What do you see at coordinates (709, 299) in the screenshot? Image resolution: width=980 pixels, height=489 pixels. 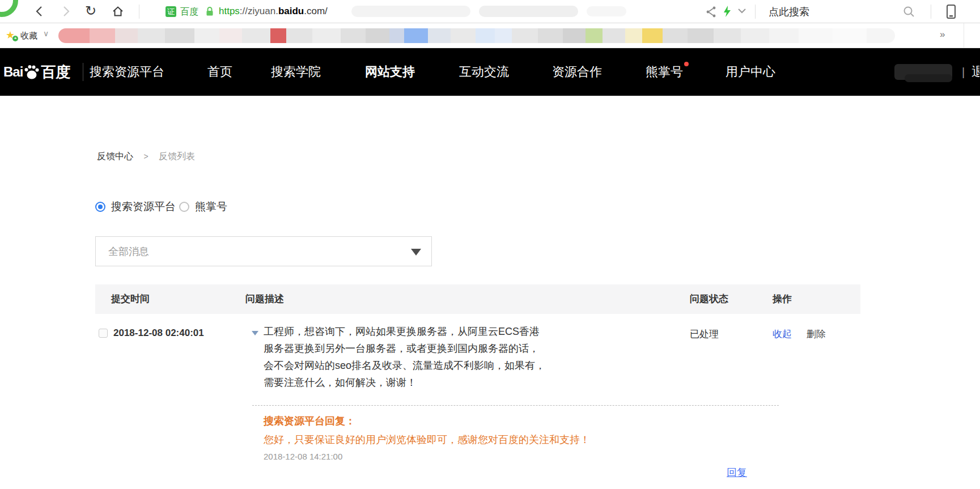 I see `header-status: 问题状态` at bounding box center [709, 299].